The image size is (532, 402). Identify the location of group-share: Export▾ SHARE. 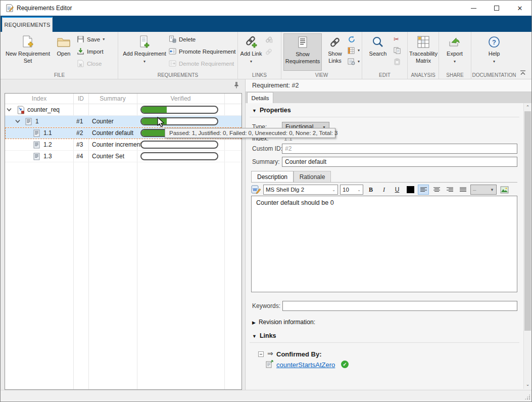
(455, 56).